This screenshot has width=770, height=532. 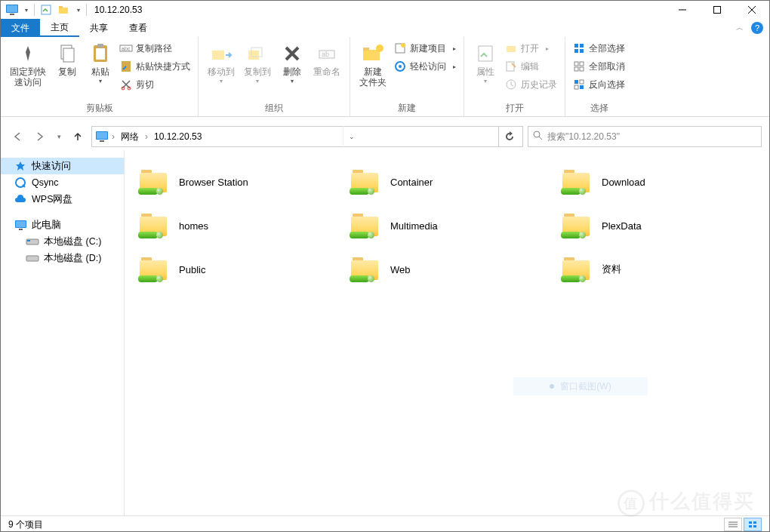 I want to click on properties-qat-icon, so click(x=46, y=10).